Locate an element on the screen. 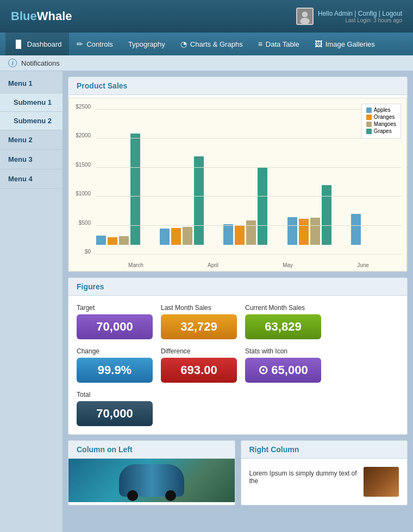 The height and width of the screenshot is (532, 413). x-axis: March April May June is located at coordinates (249, 265).